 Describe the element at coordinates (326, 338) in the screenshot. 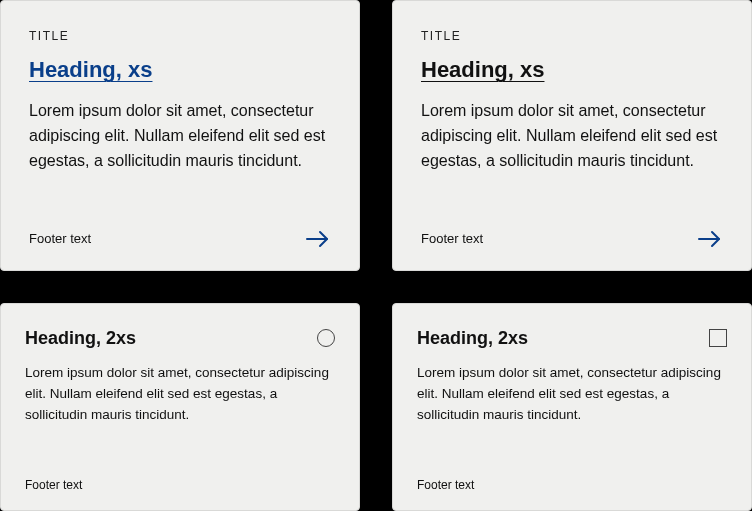

I see `radio-control` at that location.